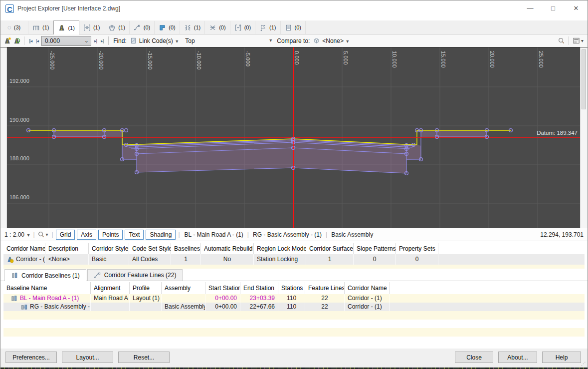 This screenshot has height=369, width=588. Describe the element at coordinates (17, 41) in the screenshot. I see `refresh-view-icon` at that location.